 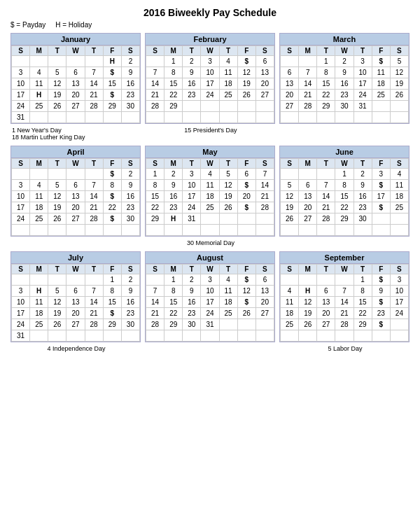 What do you see at coordinates (210, 280) in the screenshot?
I see `table-row: 1234$6` at bounding box center [210, 280].